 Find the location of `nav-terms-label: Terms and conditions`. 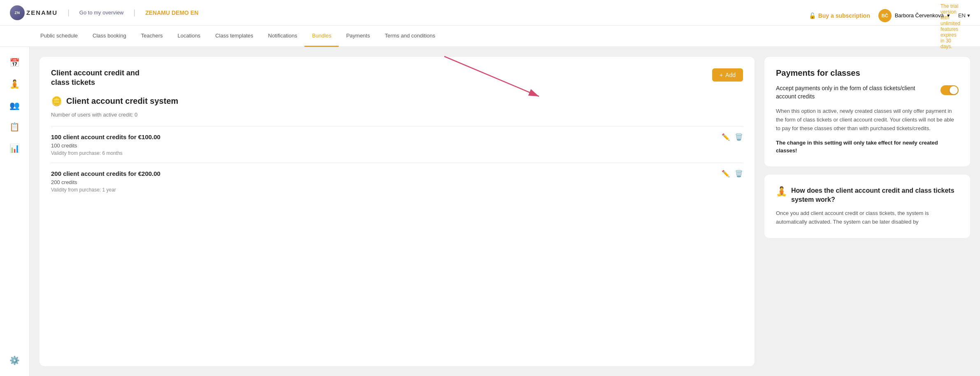

nav-terms-label: Terms and conditions is located at coordinates (410, 35).